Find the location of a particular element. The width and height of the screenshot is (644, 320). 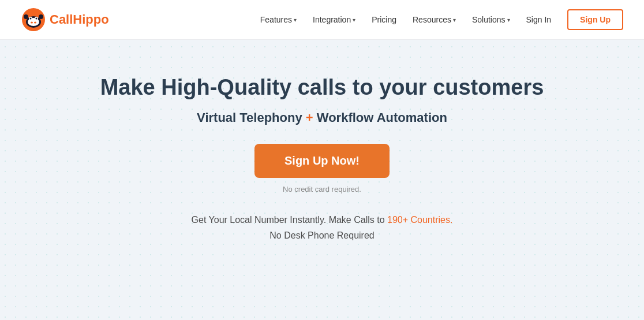

nav-resources: Resources ▾ is located at coordinates (434, 20).